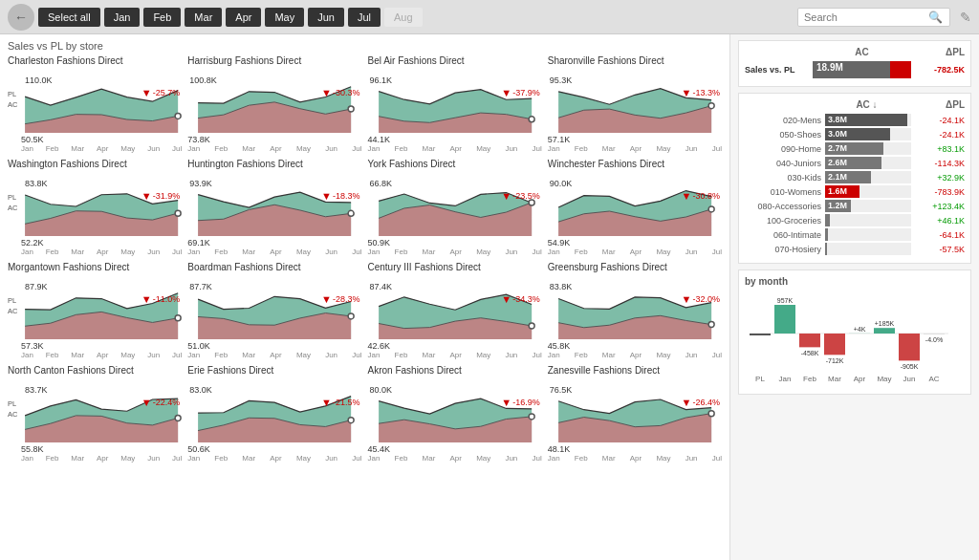 This screenshot has height=560, width=979. What do you see at coordinates (285, 17) in the screenshot?
I see `month-may-button: May` at bounding box center [285, 17].